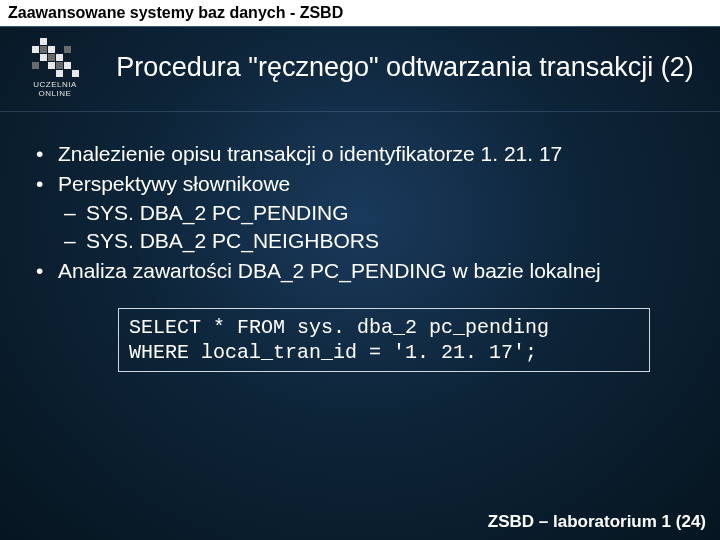 Image resolution: width=720 pixels, height=540 pixels. What do you see at coordinates (174, 184) in the screenshot?
I see `list-item-text: Perspektywy słownikowe` at bounding box center [174, 184].